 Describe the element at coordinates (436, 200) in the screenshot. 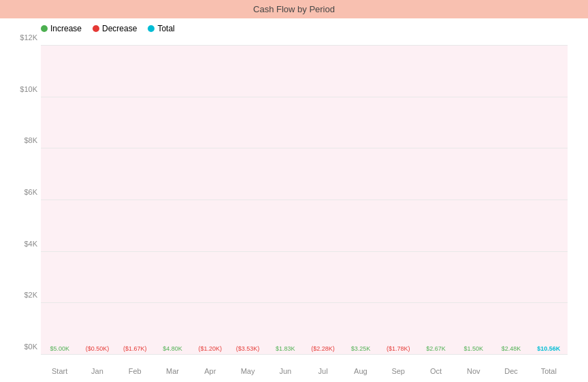

I see `bar-group: $2.67K` at that location.